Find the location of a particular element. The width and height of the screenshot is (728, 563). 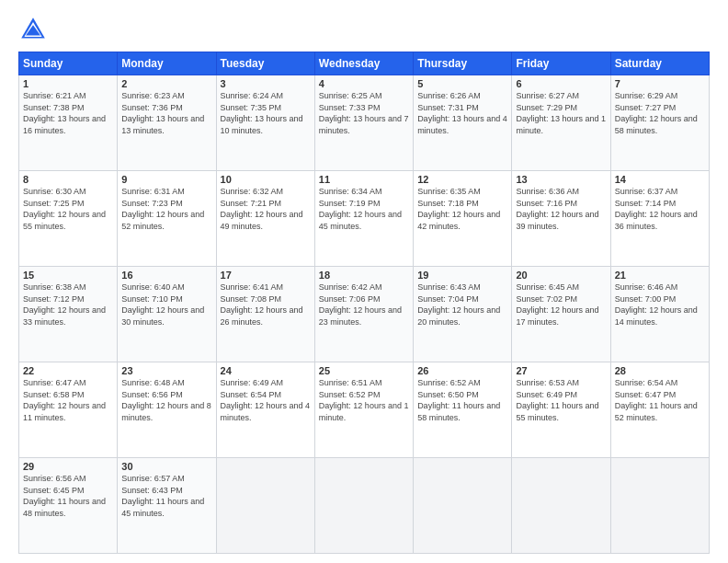

col-header-friday: Friday is located at coordinates (561, 64).